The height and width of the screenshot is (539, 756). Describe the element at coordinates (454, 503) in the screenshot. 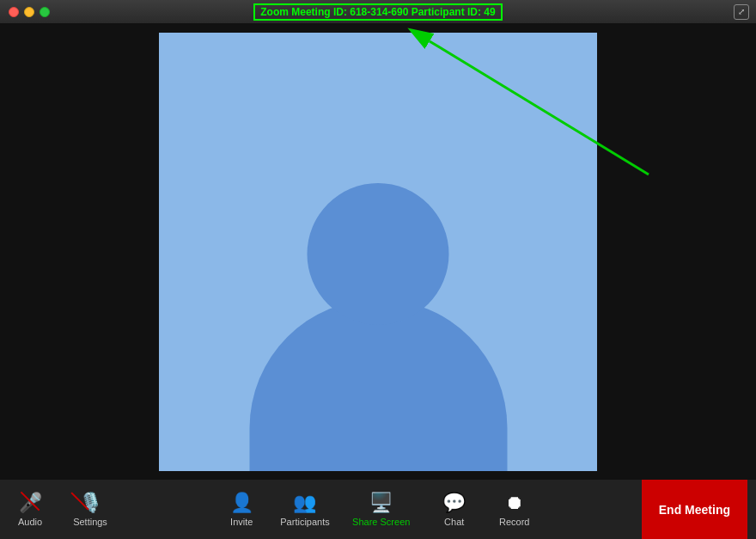

I see `chat-icon: 💬` at that location.